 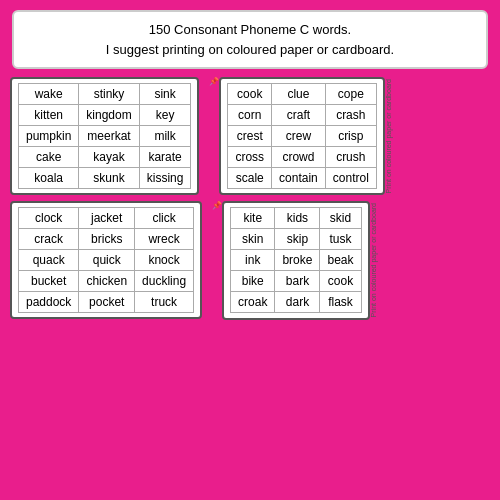 I want to click on table-cell: koala, so click(x=49, y=178).